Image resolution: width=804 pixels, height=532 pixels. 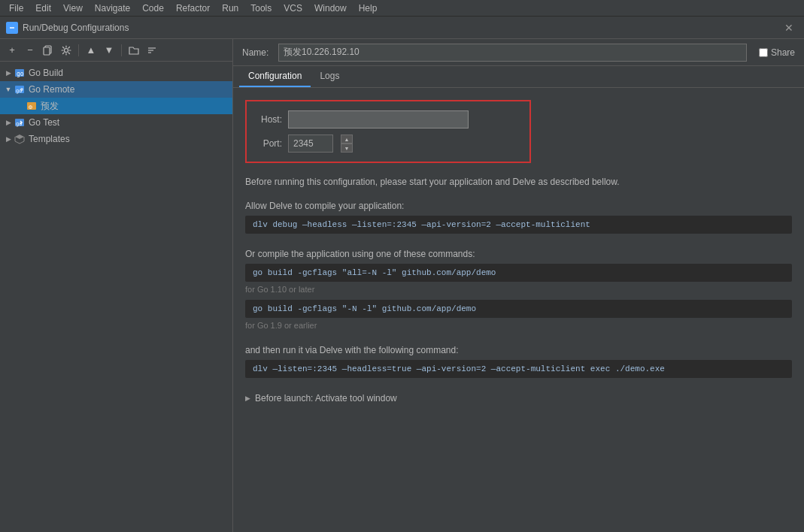 What do you see at coordinates (269, 119) in the screenshot?
I see `host-label: Host:` at bounding box center [269, 119].